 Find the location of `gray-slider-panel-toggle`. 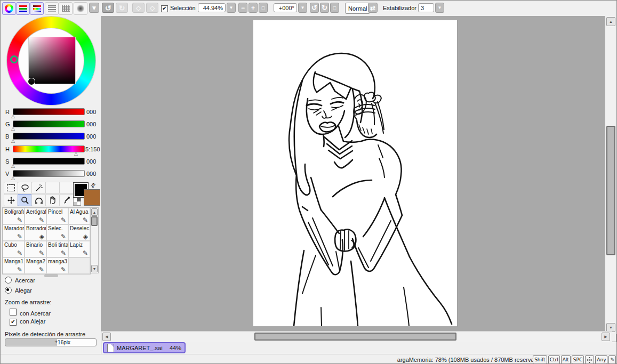

gray-slider-panel-toggle is located at coordinates (52, 9).